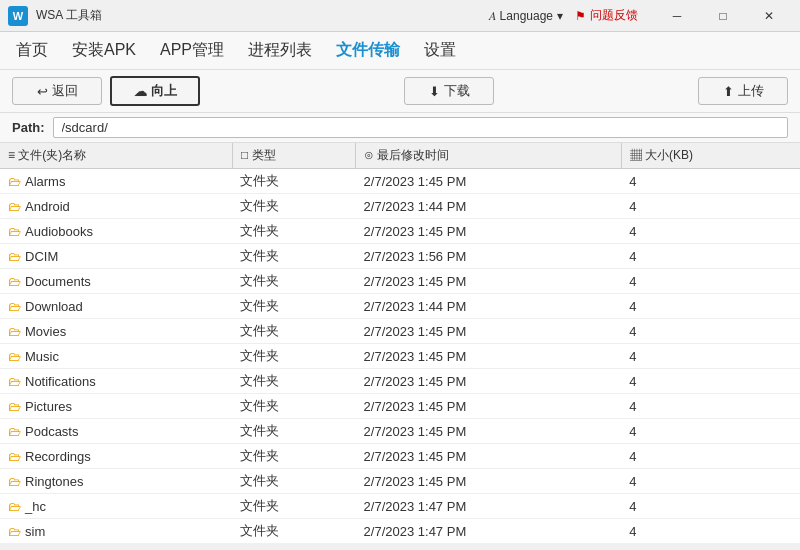  Describe the element at coordinates (294, 156) in the screenshot. I see `col-type: □ 类型` at that location.